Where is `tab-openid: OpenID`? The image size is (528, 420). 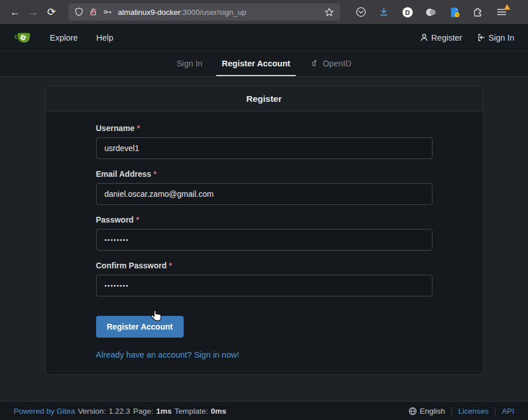
tab-openid: OpenID is located at coordinates (331, 64).